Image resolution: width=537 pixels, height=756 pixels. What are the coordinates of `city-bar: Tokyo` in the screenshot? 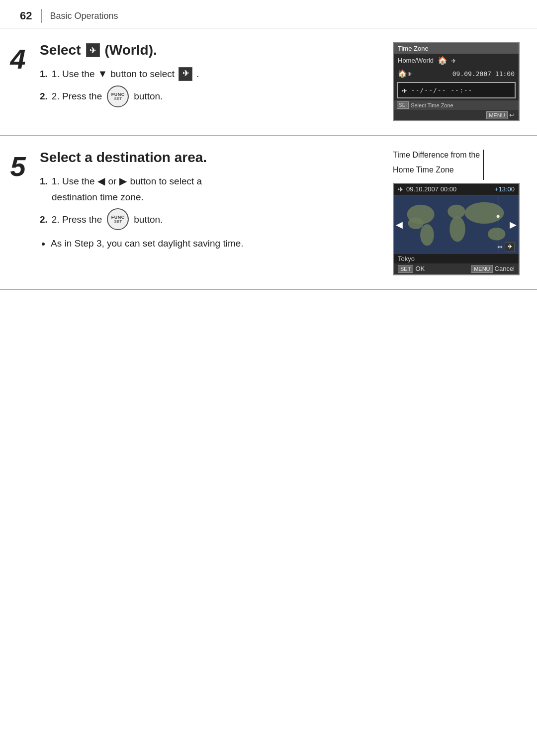 It's located at (456, 258).